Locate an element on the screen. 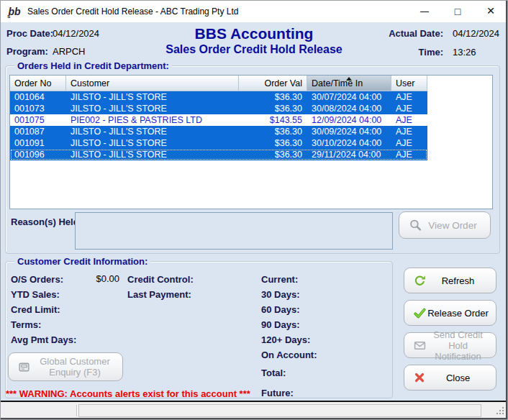  credit-field: O/S Orders:$0.00 is located at coordinates (65, 279).